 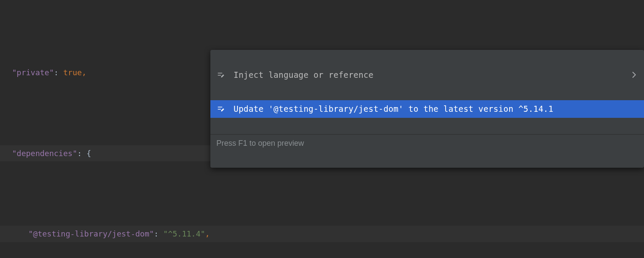 What do you see at coordinates (91, 234) in the screenshot?
I see `json-key: "@testing-library/jest-dom"` at bounding box center [91, 234].